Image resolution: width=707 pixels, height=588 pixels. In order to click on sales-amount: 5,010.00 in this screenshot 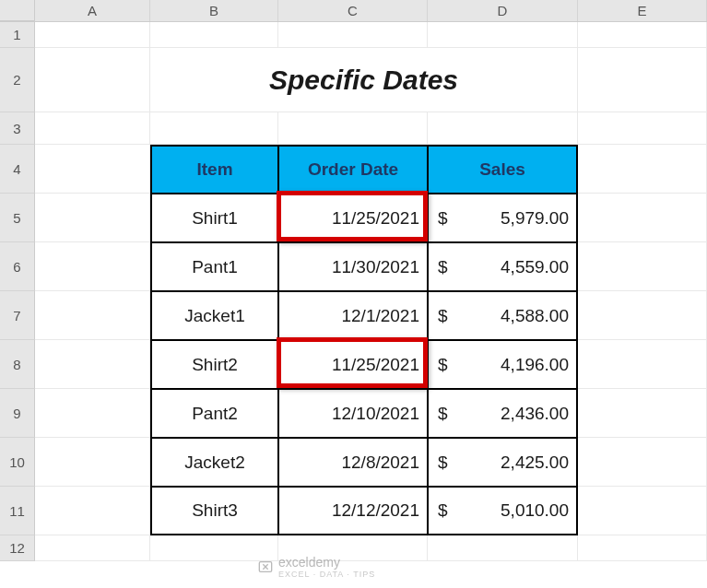, I will do `click(535, 511)`.